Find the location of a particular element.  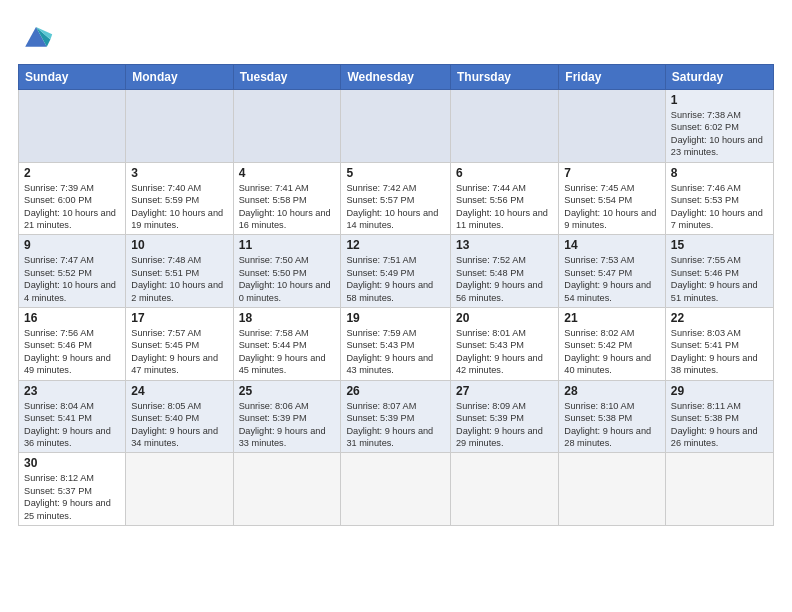

day-number: 16 is located at coordinates (72, 318).